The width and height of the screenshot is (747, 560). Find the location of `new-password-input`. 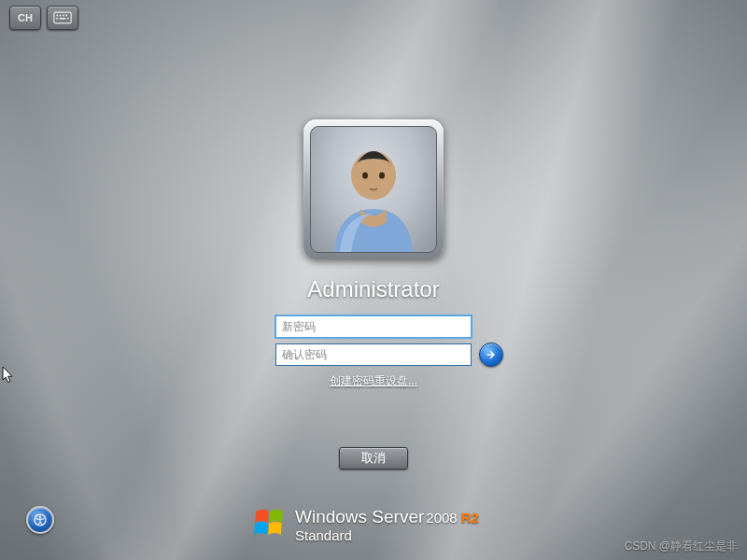

new-password-input is located at coordinates (374, 327).